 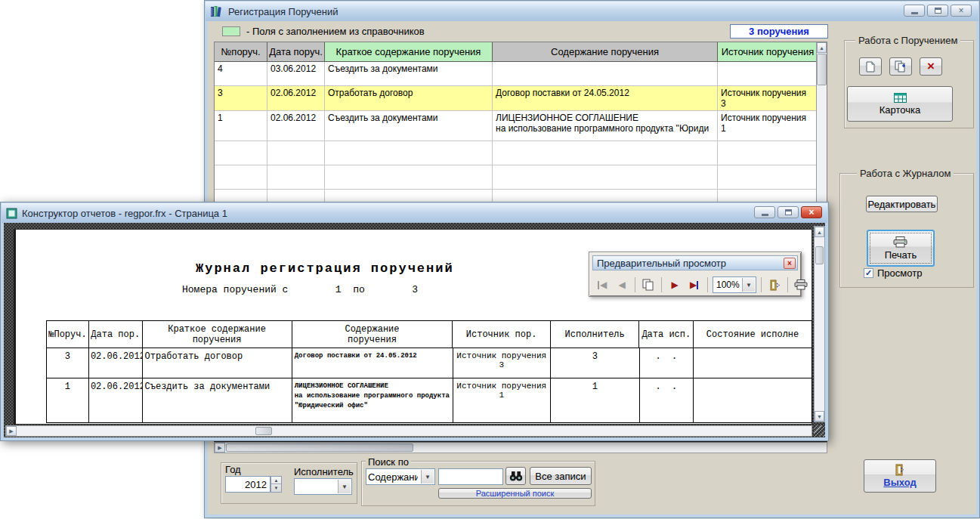 I want to click on grid-cell-source, so click(x=768, y=74).